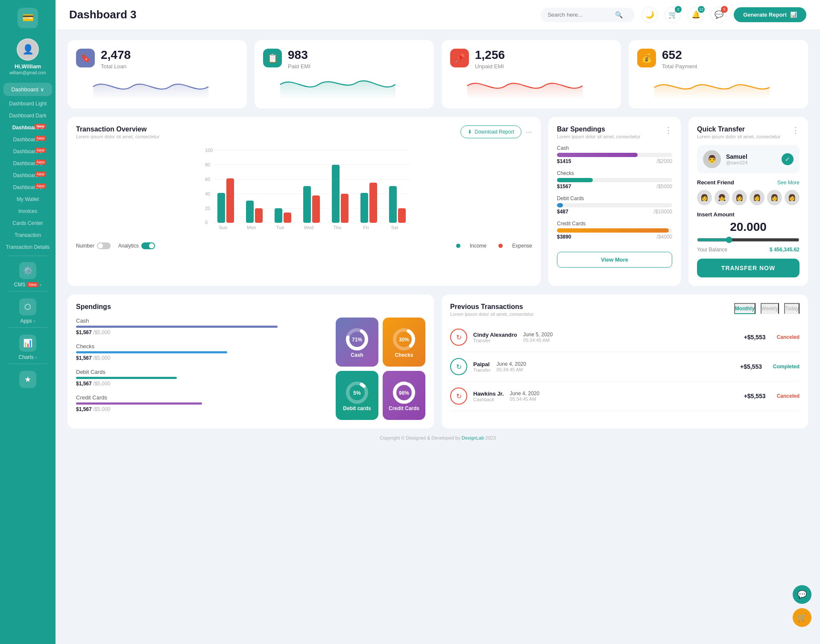 This screenshot has width=820, height=644. What do you see at coordinates (209, 150) in the screenshot?
I see `svg-text: 100` at bounding box center [209, 150].